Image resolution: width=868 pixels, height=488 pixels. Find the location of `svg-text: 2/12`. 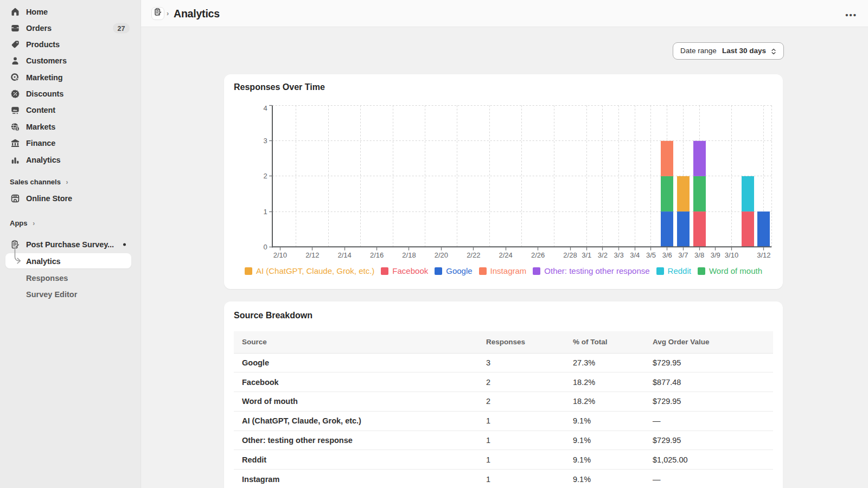

svg-text: 2/12 is located at coordinates (312, 255).